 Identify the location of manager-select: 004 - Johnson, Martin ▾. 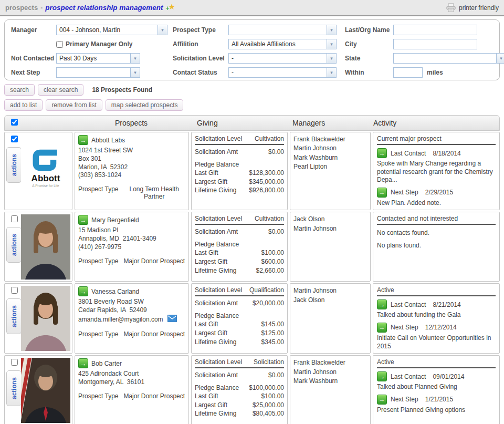
(112, 30).